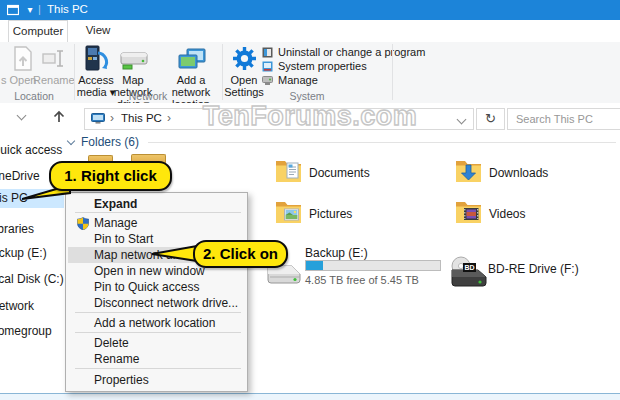  Describe the element at coordinates (240, 254) in the screenshot. I see `callout-click-on: 2. Click on` at that location.